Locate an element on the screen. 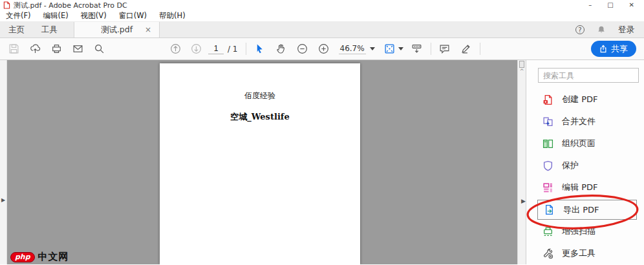 The width and height of the screenshot is (644, 265). combine-files-icon is located at coordinates (548, 122).